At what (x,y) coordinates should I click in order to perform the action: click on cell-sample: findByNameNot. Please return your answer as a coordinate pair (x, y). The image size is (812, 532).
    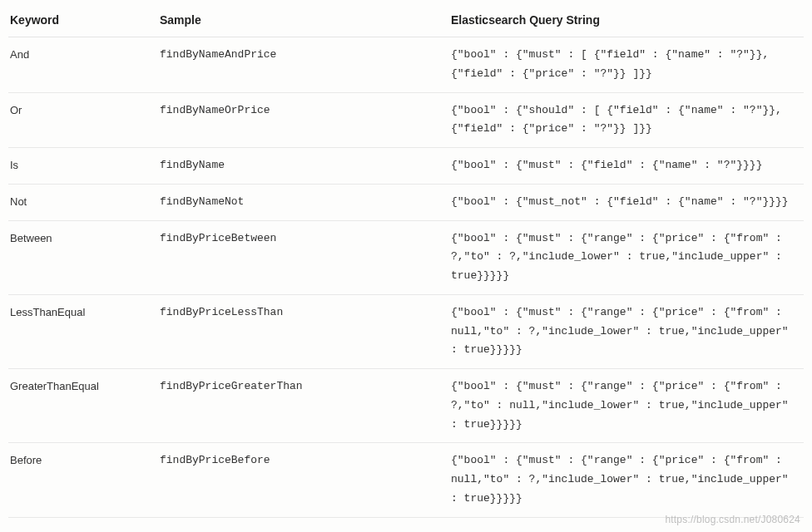
    Looking at the image, I should click on (304, 202).